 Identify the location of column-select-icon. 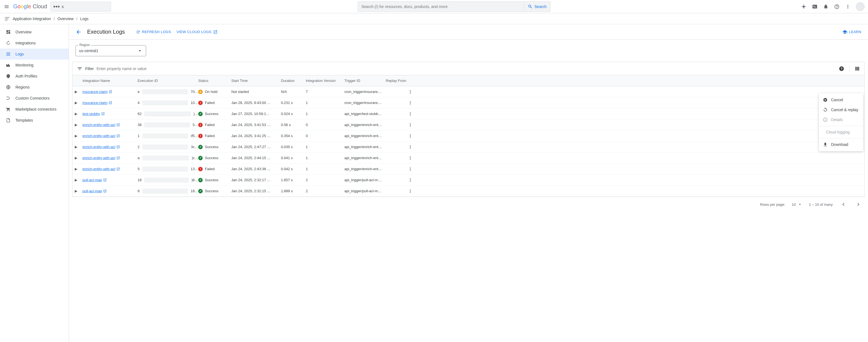
(857, 69).